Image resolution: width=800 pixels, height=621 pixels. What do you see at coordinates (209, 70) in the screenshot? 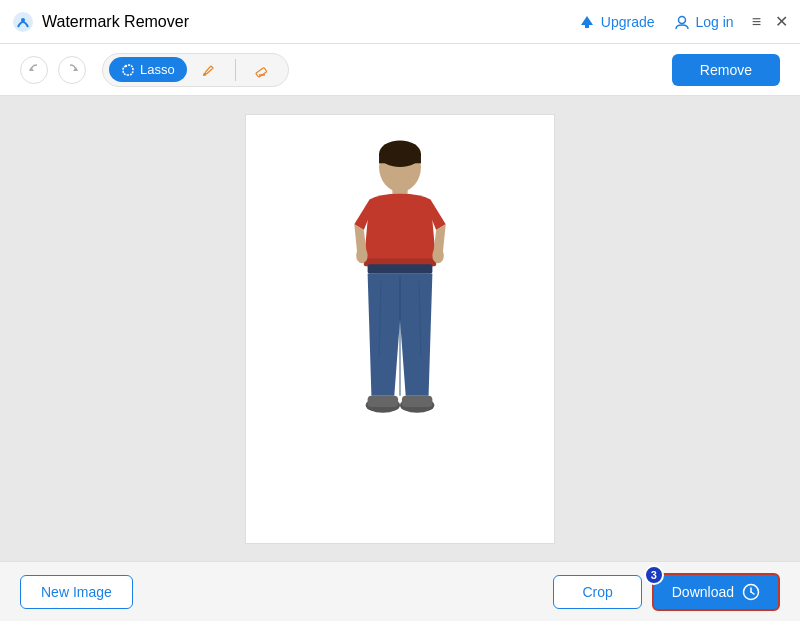
I see `brush-tool-button` at bounding box center [209, 70].